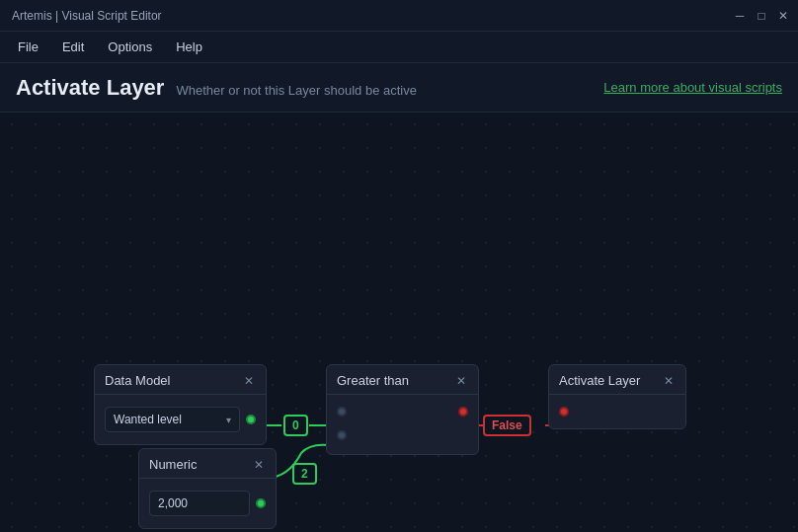 The image size is (798, 532). I want to click on numeric-node: Numeric ✕, so click(207, 489).